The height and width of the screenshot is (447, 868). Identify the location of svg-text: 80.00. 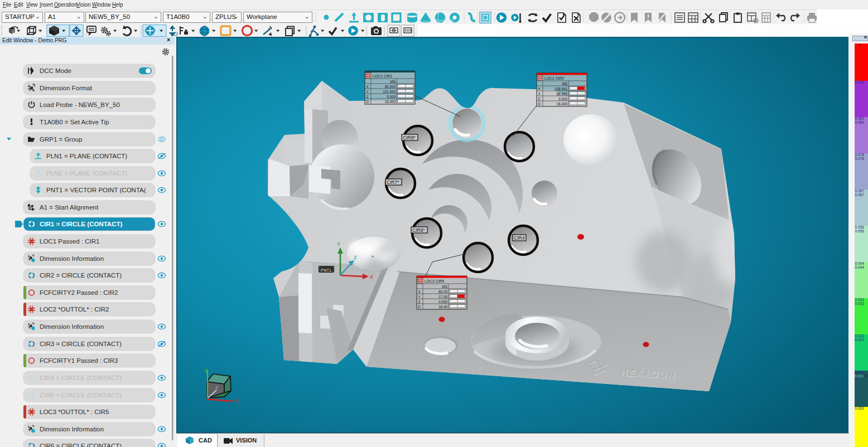
(443, 292).